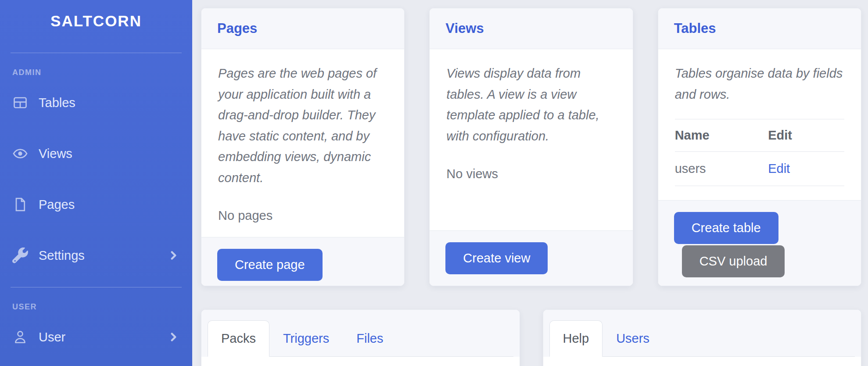  What do you see at coordinates (760, 169) in the screenshot?
I see `table-row: users Edit` at bounding box center [760, 169].